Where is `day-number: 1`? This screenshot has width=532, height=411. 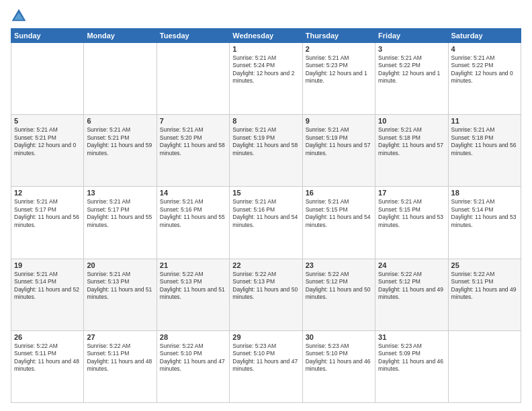 day-number: 1 is located at coordinates (266, 49).